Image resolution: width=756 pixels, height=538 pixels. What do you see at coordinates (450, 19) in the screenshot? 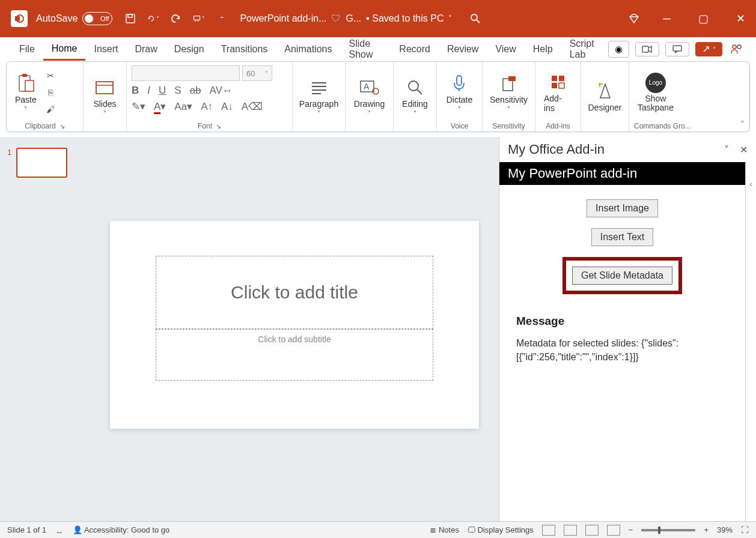
I see `save-status-dropdown-icon: ˅` at bounding box center [450, 19].